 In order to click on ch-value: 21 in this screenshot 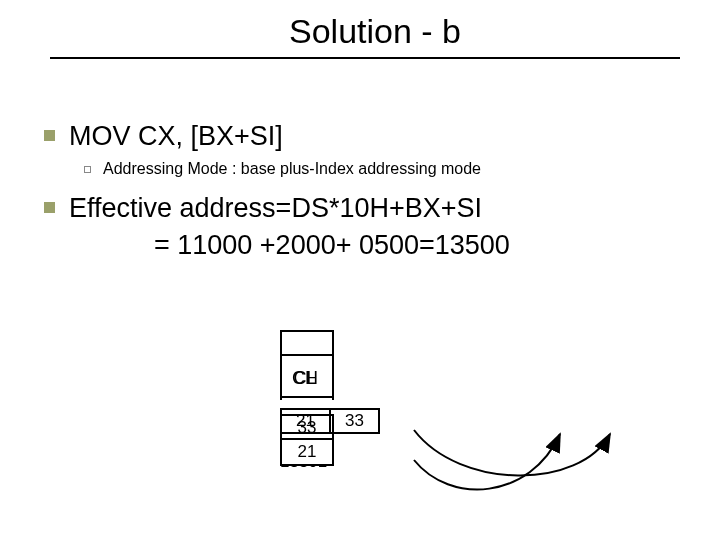, I will do `click(306, 421)`.